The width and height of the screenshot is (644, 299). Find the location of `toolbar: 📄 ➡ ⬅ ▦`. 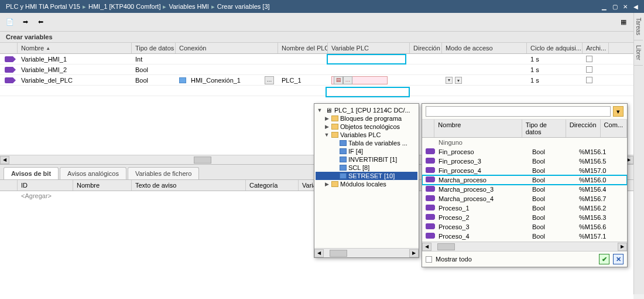

toolbar: 📄 ➡ ⬅ ▦ is located at coordinates (317, 22).